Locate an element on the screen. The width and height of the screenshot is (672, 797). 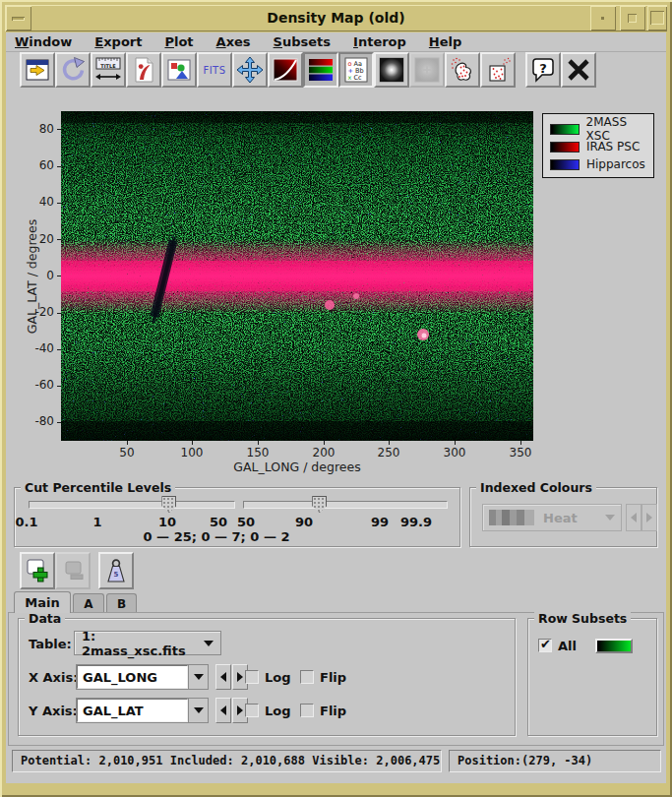
x-tick-label: 300 is located at coordinates (455, 453).